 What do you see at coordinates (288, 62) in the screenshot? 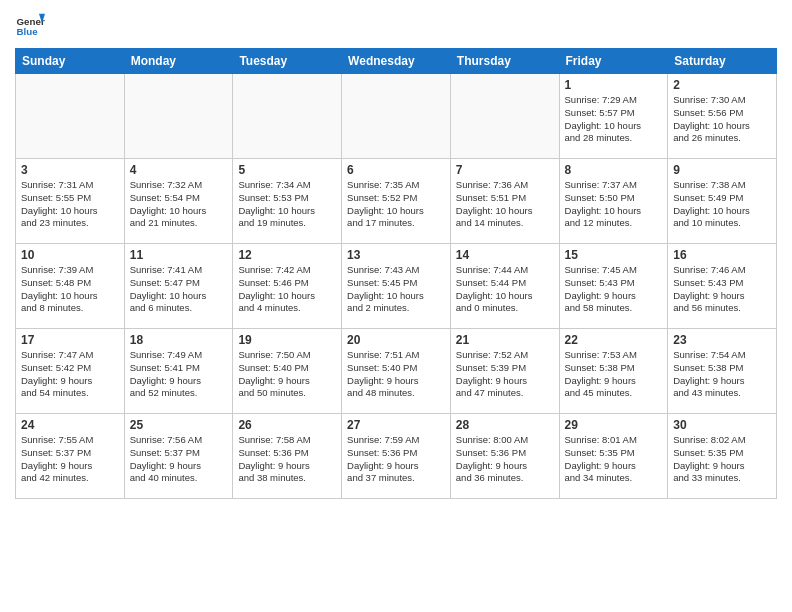
I see `column-header-tuesday: Tuesday` at bounding box center [288, 62].